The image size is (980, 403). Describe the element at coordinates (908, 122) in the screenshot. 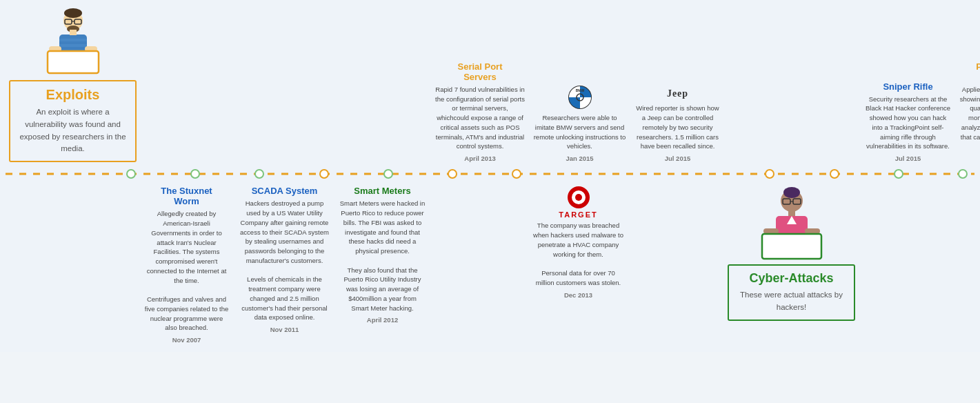

I see `sniper-item: Sniper Rifle Security researchers at the…` at that location.